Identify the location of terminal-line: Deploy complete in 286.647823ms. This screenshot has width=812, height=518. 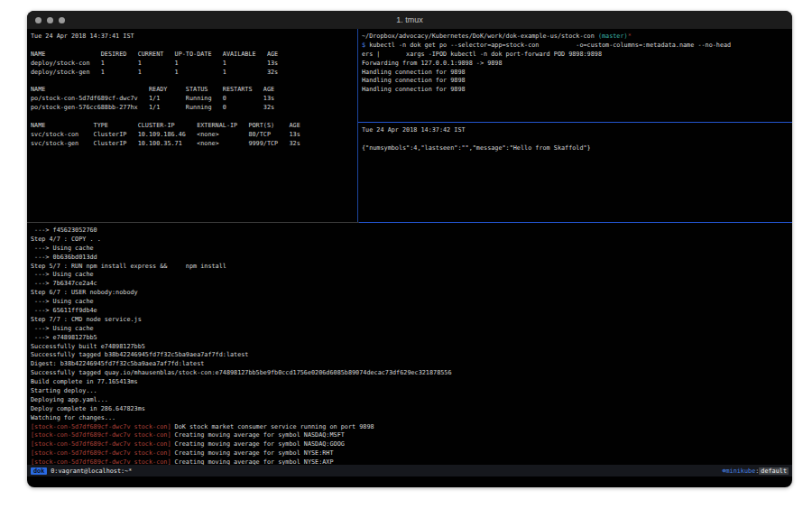
(411, 410).